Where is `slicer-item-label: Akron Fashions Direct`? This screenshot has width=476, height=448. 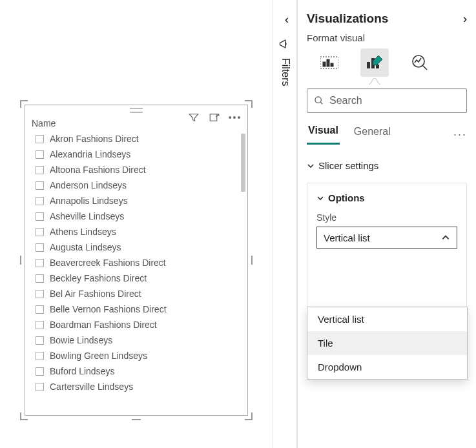
slicer-item-label: Akron Fashions Direct is located at coordinates (94, 139).